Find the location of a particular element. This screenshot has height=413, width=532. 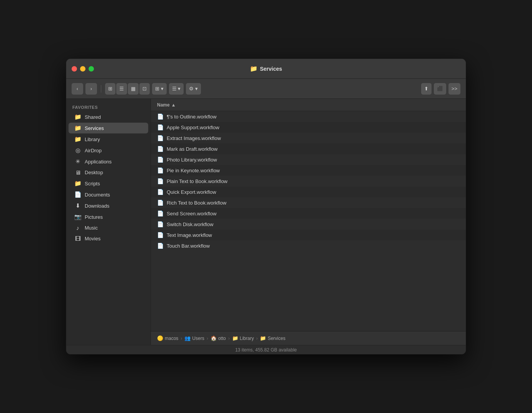

sidebar-item-applications: ✳ Applications is located at coordinates (109, 162).